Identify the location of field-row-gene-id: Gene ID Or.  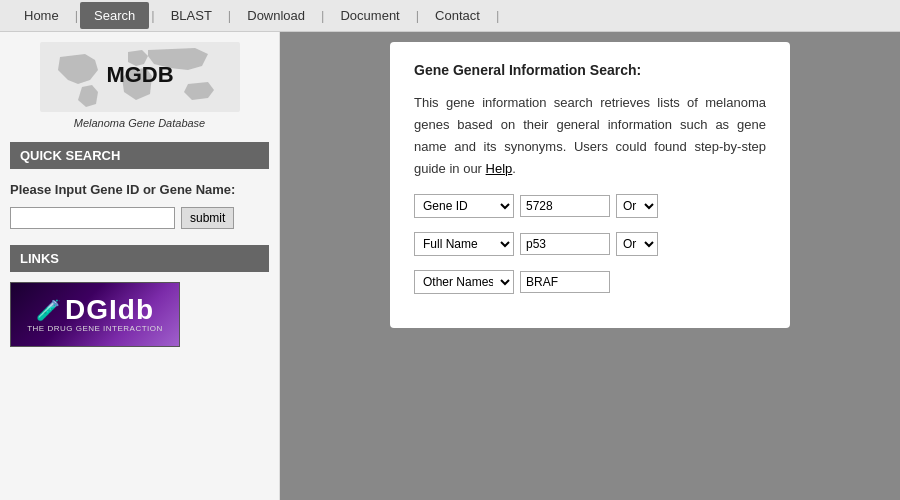
(590, 206).